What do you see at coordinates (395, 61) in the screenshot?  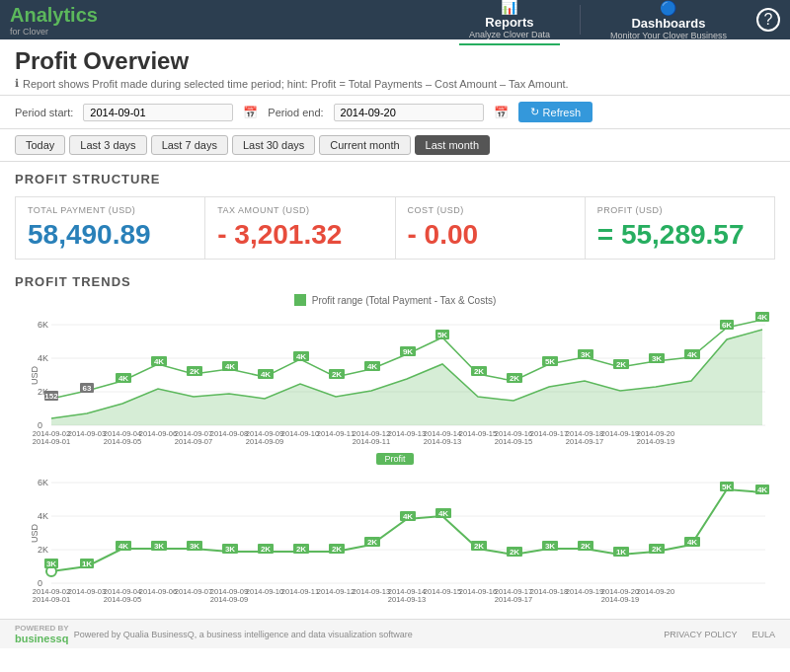 I see `page-title: Profit Overview` at bounding box center [395, 61].